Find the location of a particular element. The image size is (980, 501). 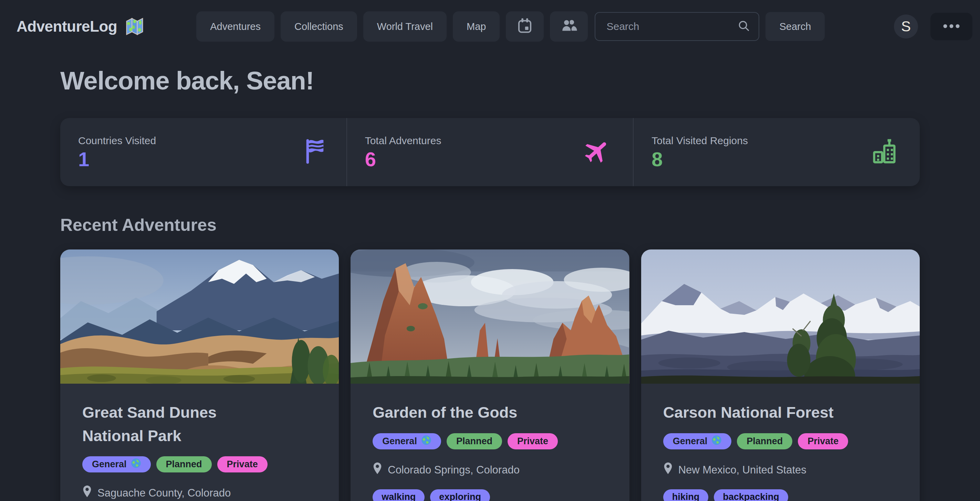

stat-countries-visited: Countries Visited 1 is located at coordinates (203, 152).